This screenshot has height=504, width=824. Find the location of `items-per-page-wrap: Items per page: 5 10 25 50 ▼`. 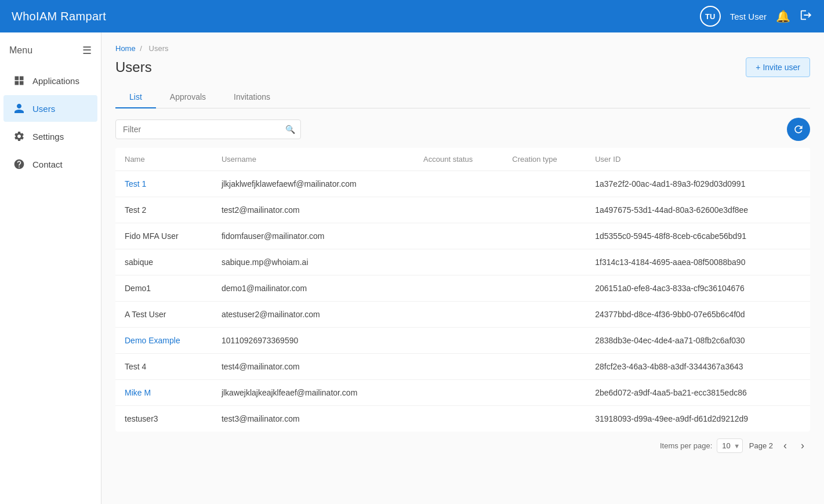

items-per-page-wrap: Items per page: 5 10 25 50 ▼ is located at coordinates (701, 445).